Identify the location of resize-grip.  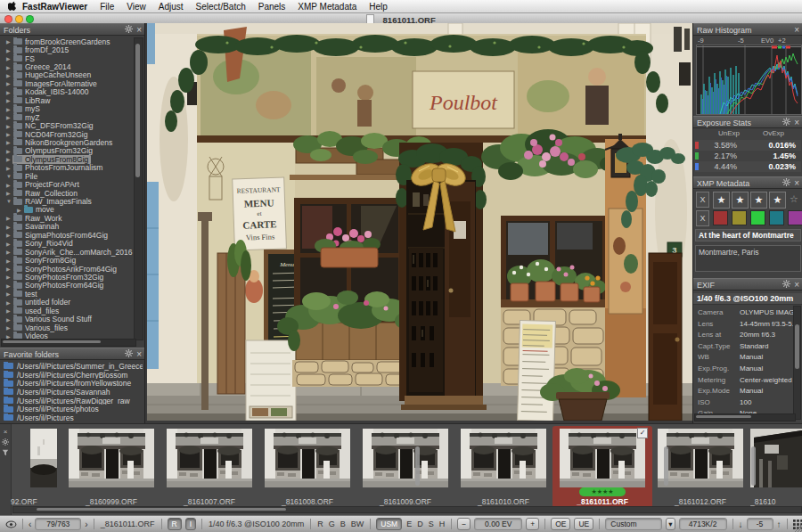
(798, 528).